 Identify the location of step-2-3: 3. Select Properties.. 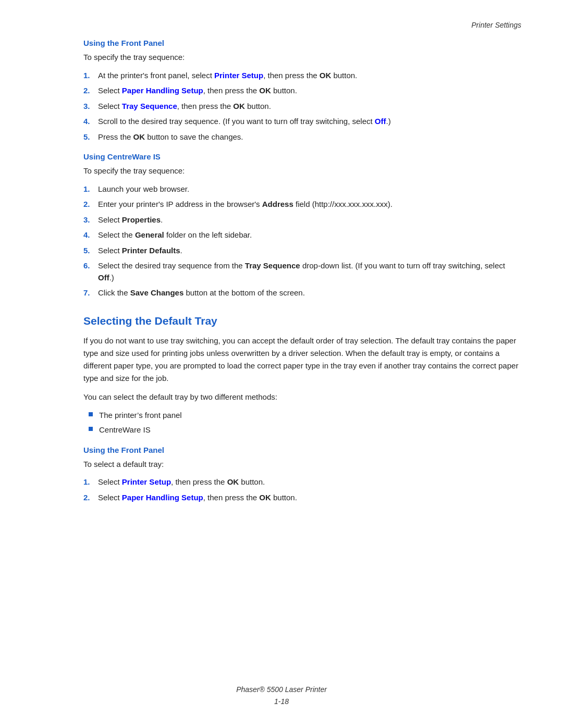
(302, 220).